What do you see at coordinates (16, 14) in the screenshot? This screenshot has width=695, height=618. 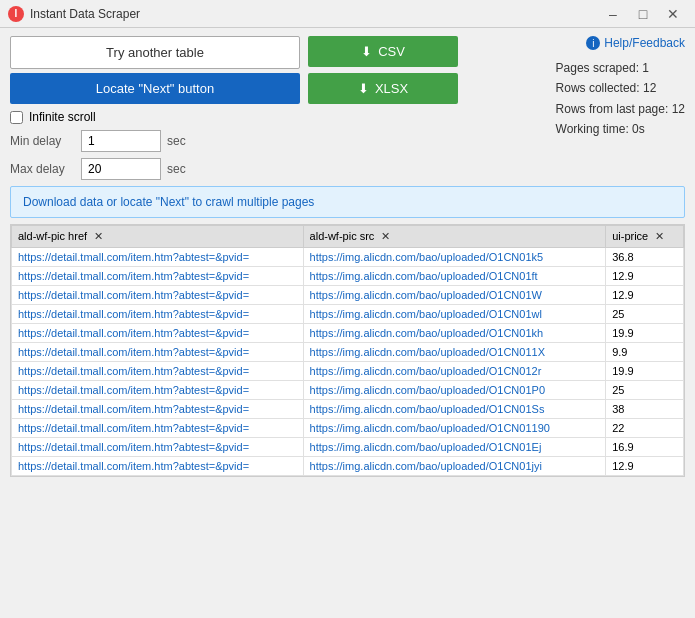 I see `app-icon: I` at bounding box center [16, 14].